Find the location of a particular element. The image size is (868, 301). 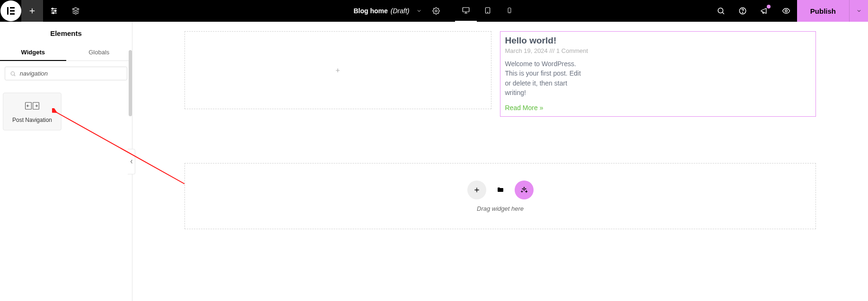

page-switch-dropdown is located at coordinates (419, 11).